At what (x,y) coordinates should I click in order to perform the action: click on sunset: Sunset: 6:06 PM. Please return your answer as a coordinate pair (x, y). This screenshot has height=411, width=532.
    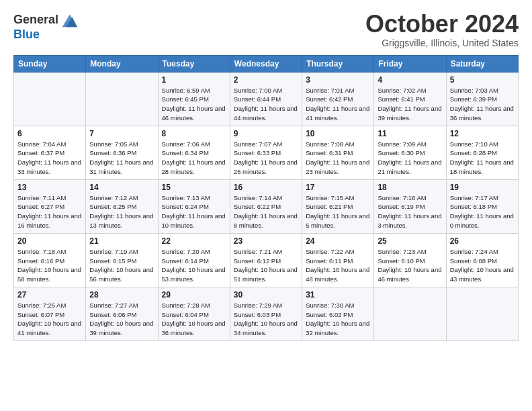
    Looking at the image, I should click on (113, 314).